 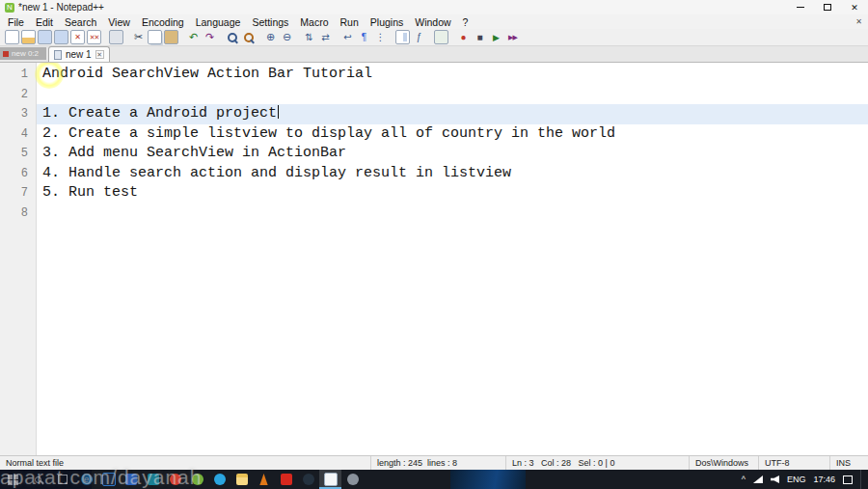 I want to click on document-map-icon, so click(x=403, y=37).